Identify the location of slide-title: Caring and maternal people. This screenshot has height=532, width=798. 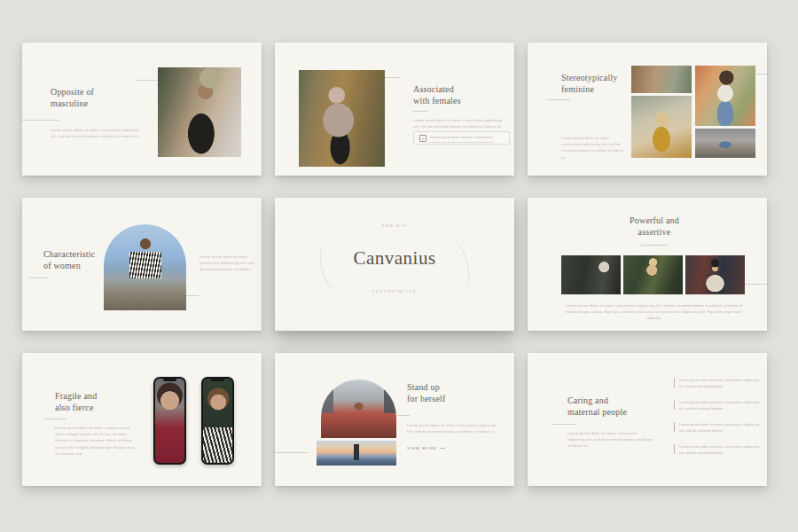
(598, 406).